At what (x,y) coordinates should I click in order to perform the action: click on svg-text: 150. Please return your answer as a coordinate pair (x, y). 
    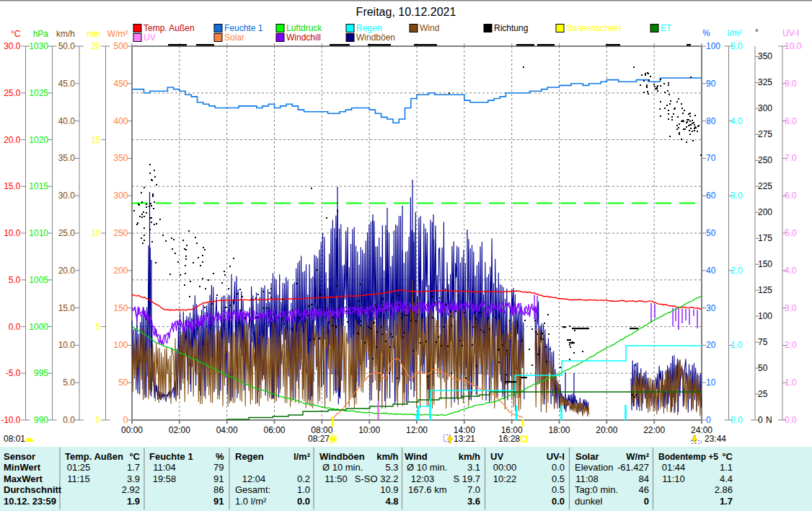
    Looking at the image, I should click on (120, 308).